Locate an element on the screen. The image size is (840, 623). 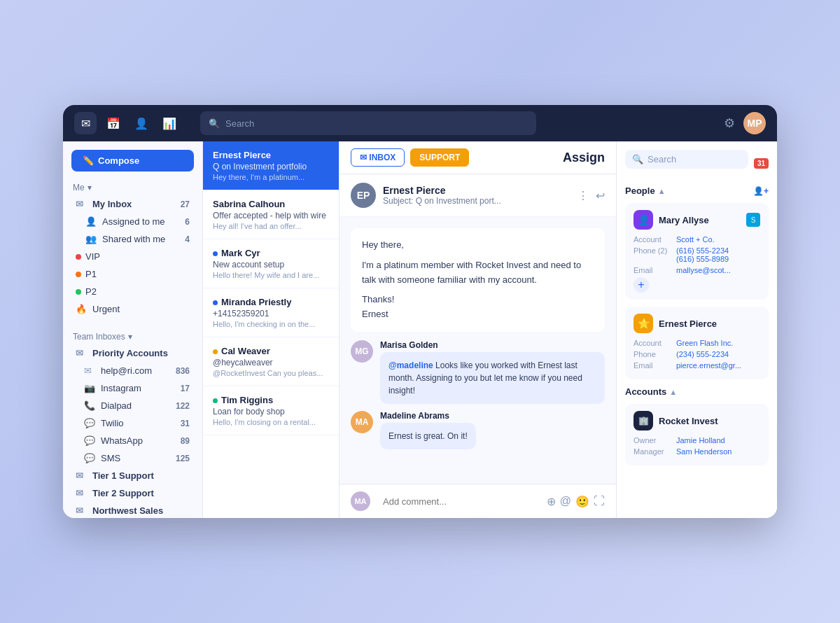
emoji-icon: 🙂 is located at coordinates (582, 501).